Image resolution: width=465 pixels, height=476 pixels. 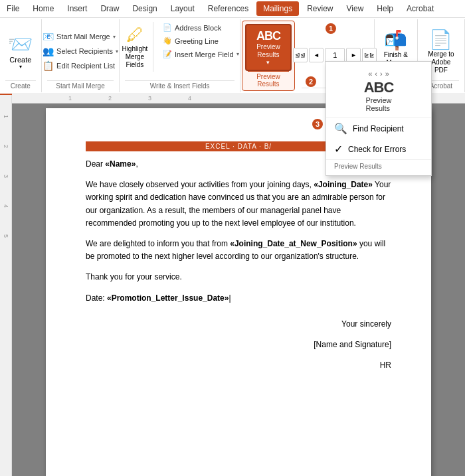 I want to click on find-recipient-item: 🔍 Find Recipient, so click(x=379, y=129).